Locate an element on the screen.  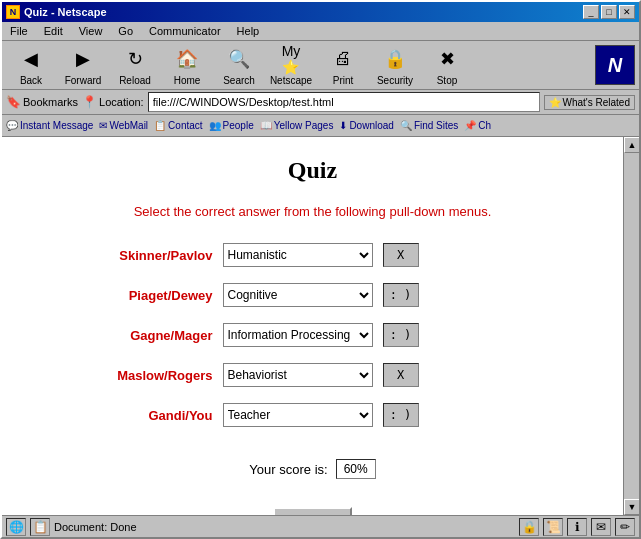
score-input is located at coordinates (356, 469).